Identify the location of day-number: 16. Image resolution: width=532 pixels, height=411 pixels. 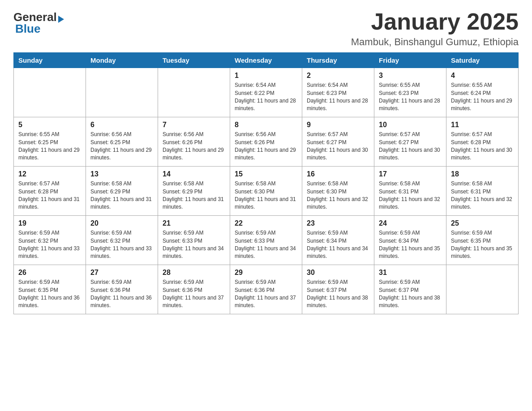
(338, 174).